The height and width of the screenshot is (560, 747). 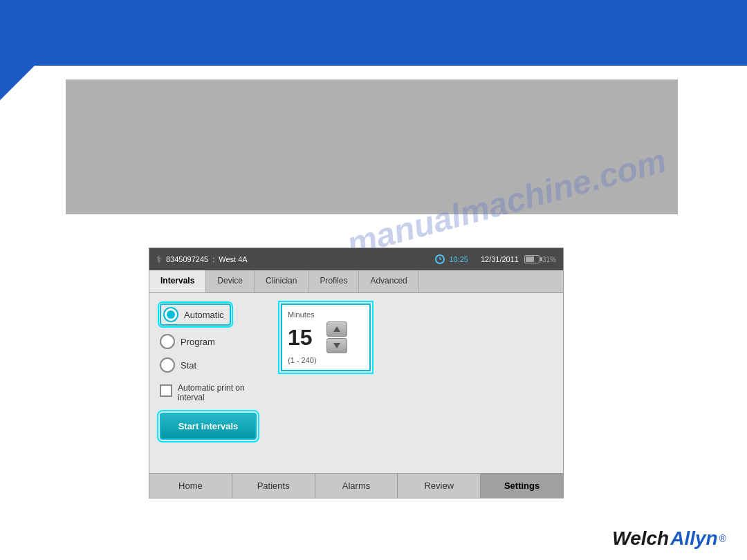 What do you see at coordinates (208, 426) in the screenshot?
I see `start-intervals-button: Start intervals` at bounding box center [208, 426].